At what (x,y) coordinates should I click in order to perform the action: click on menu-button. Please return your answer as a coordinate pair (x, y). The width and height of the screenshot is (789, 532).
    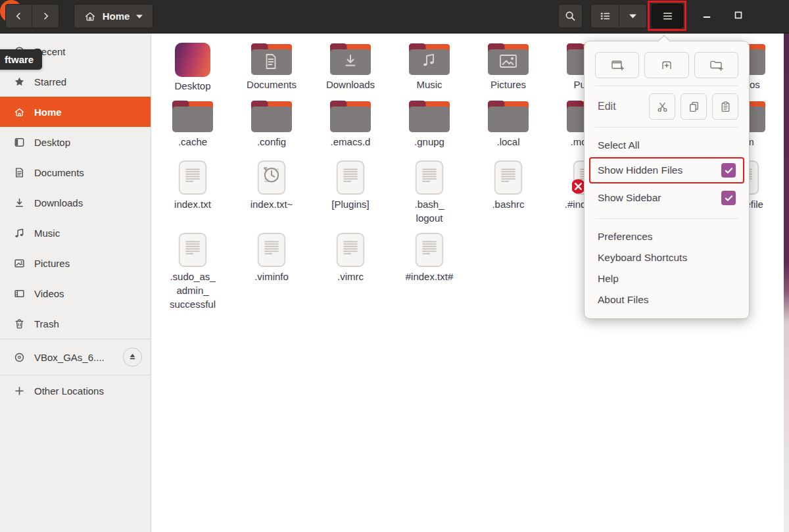
    Looking at the image, I should click on (667, 16).